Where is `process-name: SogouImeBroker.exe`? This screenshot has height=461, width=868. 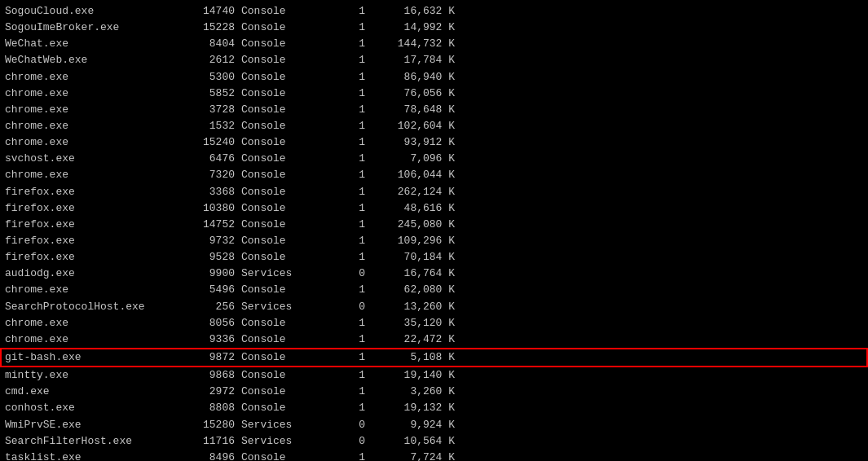 process-name: SogouImeBroker.exe is located at coordinates (95, 28).